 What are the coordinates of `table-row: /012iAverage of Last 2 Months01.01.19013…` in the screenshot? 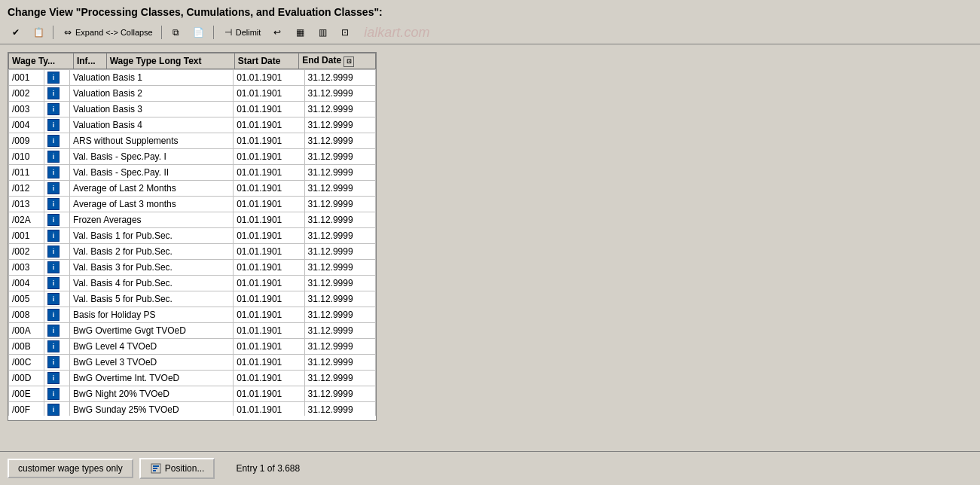 It's located at (193, 188).